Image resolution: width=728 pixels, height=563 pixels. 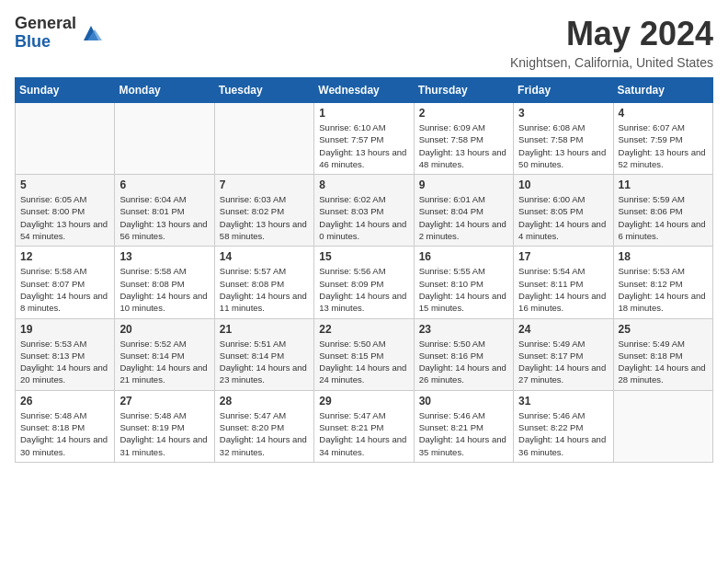 What do you see at coordinates (663, 354) in the screenshot?
I see `calendar-cell: 25Sunrise: 5:49 AM Sunset: 8:18 PM Dayli…` at bounding box center [663, 354].